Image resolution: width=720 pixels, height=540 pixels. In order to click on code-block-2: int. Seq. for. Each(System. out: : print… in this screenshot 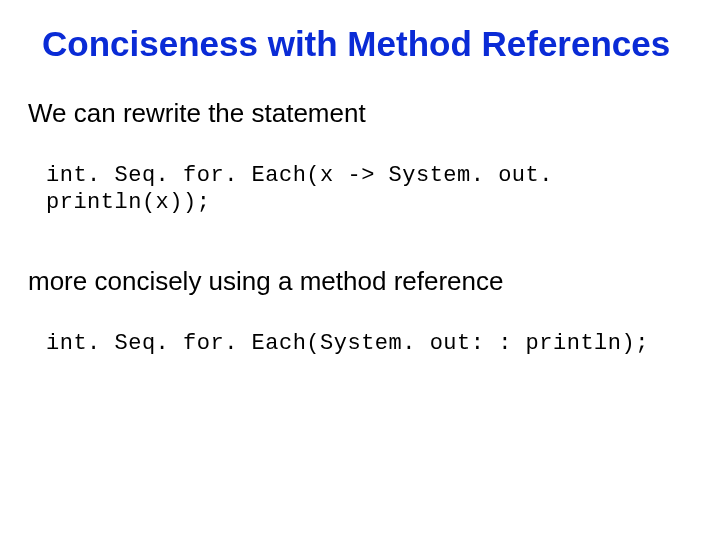, I will do `click(369, 344)`.